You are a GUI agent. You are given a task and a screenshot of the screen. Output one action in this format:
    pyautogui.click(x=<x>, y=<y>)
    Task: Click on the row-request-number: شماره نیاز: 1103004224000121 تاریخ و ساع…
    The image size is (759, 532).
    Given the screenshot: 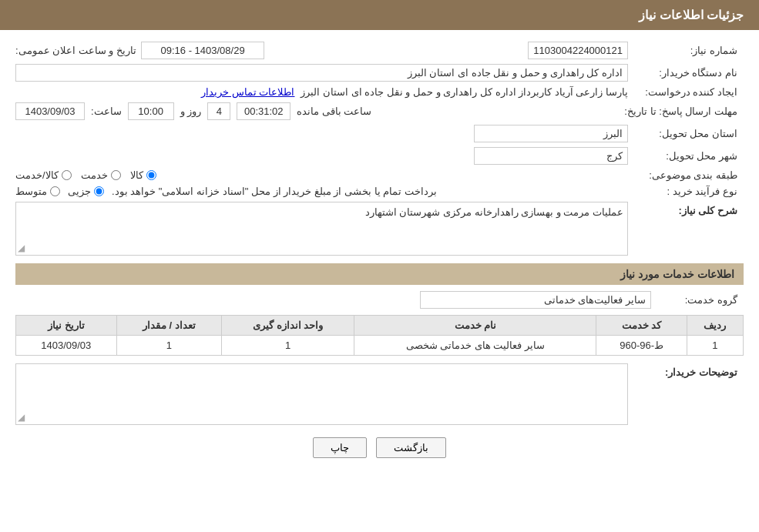 What is the action you would take?
    pyautogui.click(x=379, y=51)
    